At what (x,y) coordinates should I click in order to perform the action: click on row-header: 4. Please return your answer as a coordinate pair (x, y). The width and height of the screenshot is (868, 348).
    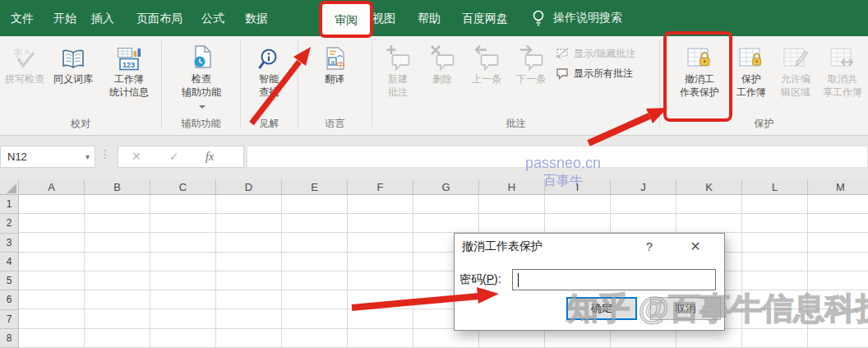
    Looking at the image, I should click on (9, 262).